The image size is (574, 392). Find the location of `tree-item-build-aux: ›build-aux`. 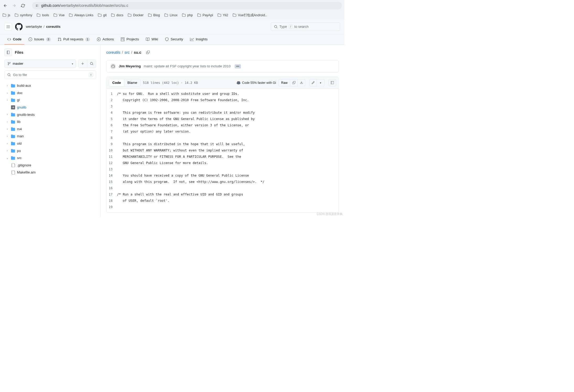

tree-item-build-aux: ›build-aux is located at coordinates (50, 86).